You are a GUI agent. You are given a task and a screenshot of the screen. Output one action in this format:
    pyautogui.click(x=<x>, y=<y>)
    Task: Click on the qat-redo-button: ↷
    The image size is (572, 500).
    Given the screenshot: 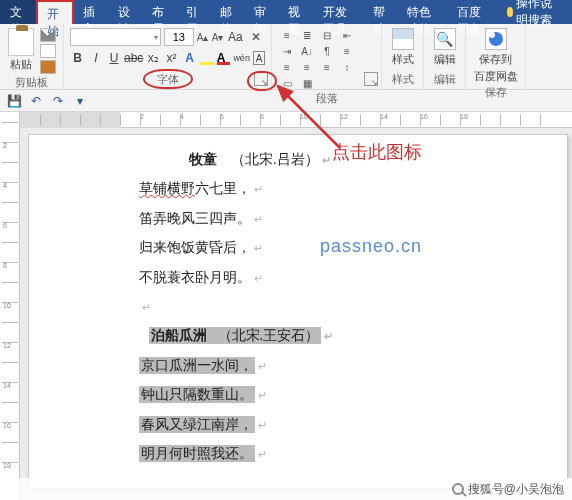 What is the action you would take?
    pyautogui.click(x=58, y=101)
    